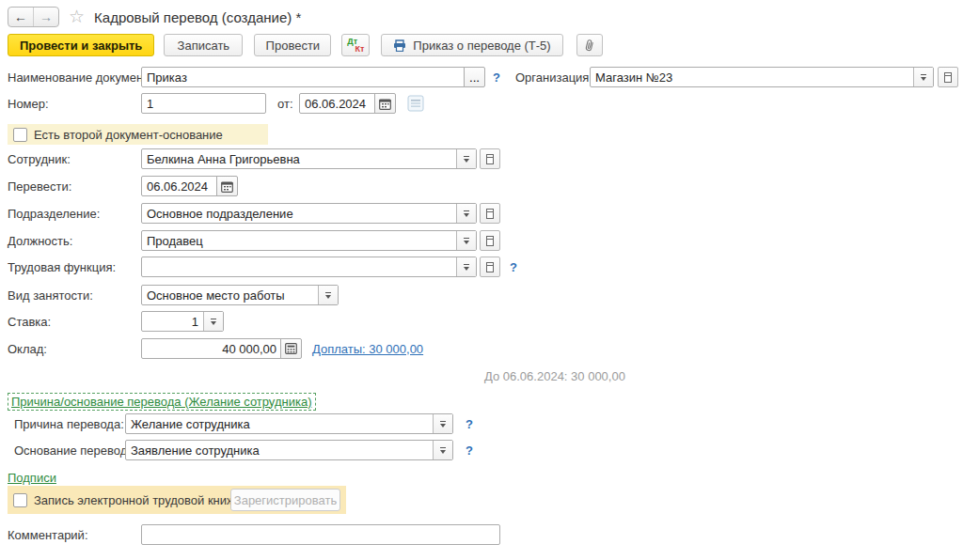 The width and height of the screenshot is (963, 560). What do you see at coordinates (359, 49) in the screenshot?
I see `kt-label: Кт` at bounding box center [359, 49].